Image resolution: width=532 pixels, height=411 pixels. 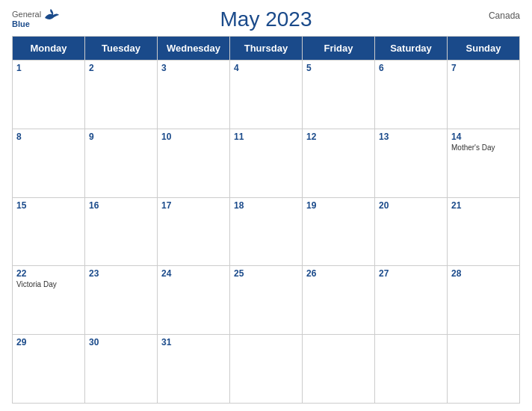 I want to click on day-cell: 17, so click(x=194, y=232).